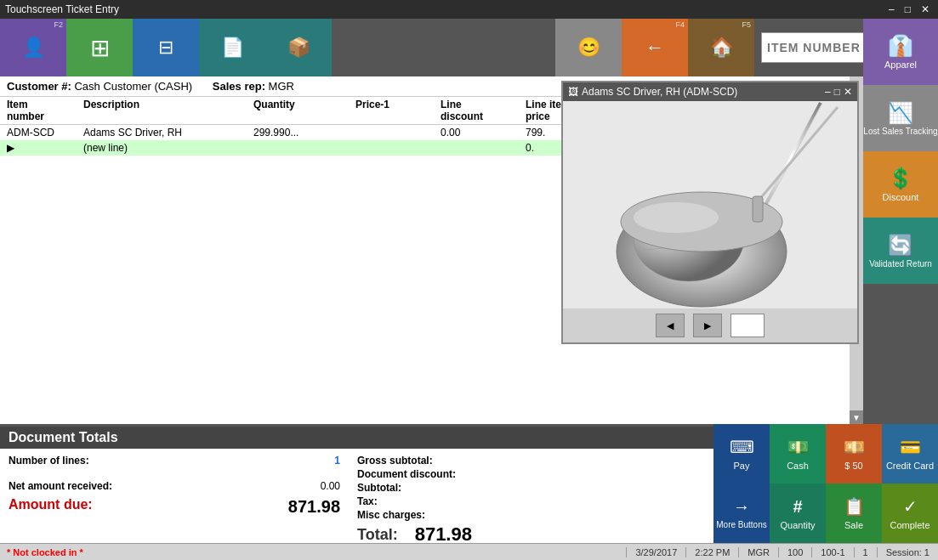  What do you see at coordinates (856, 417) in the screenshot?
I see `scroll-down-button: ▼` at bounding box center [856, 417].